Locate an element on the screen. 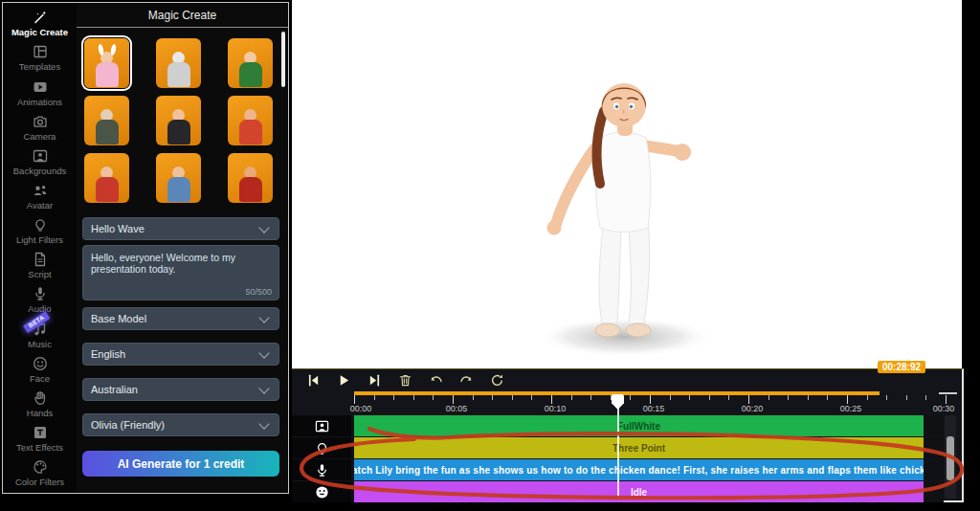 This screenshot has height=511, width=980. sidebar-item-color-filters: Color Filters is located at coordinates (40, 473).